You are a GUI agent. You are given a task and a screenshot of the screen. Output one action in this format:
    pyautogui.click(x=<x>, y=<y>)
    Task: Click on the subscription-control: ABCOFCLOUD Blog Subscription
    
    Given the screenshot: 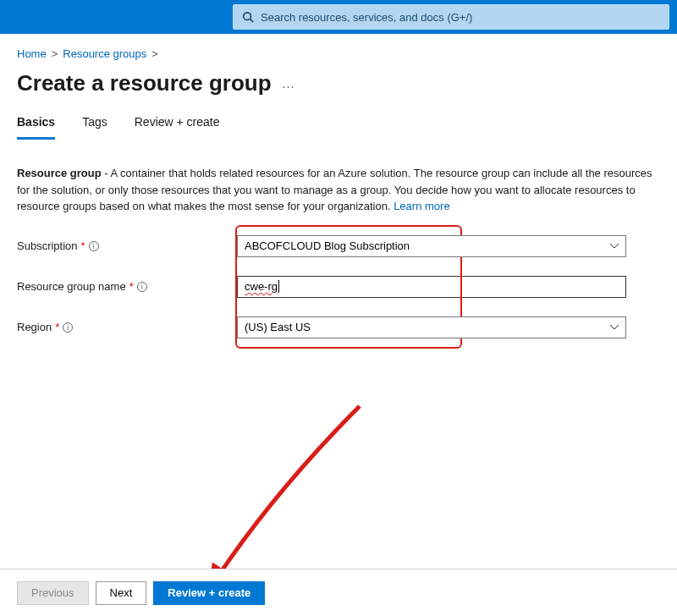 What is the action you would take?
    pyautogui.click(x=432, y=246)
    